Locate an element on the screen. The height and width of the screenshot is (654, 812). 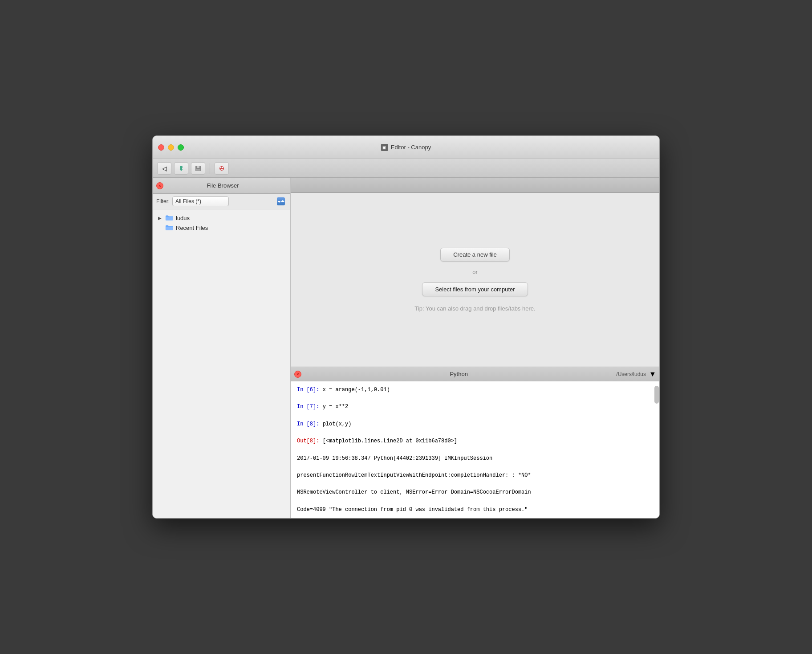
console-line-1: In [6]: x = arange(-1,1,0.01) is located at coordinates (475, 390).